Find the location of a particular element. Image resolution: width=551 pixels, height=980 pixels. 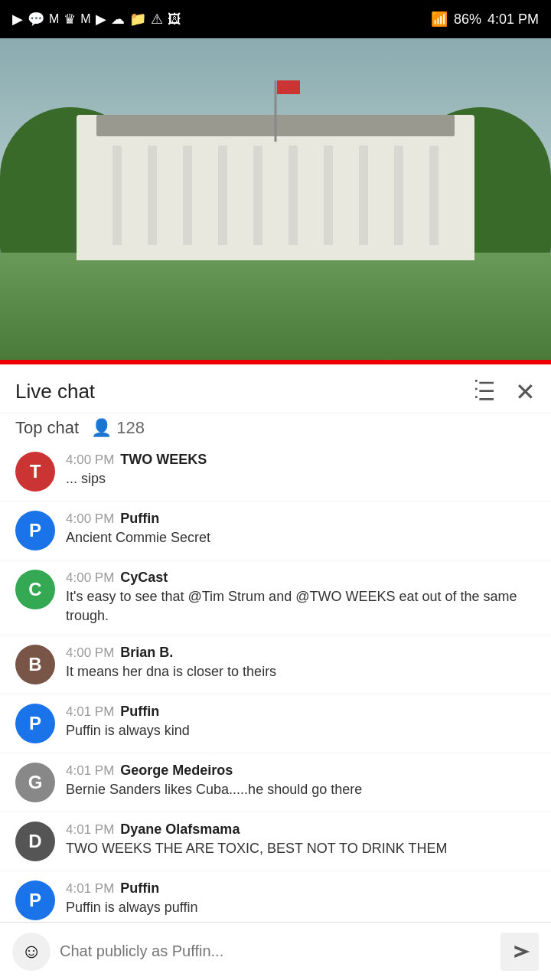

avatar: G is located at coordinates (35, 782).